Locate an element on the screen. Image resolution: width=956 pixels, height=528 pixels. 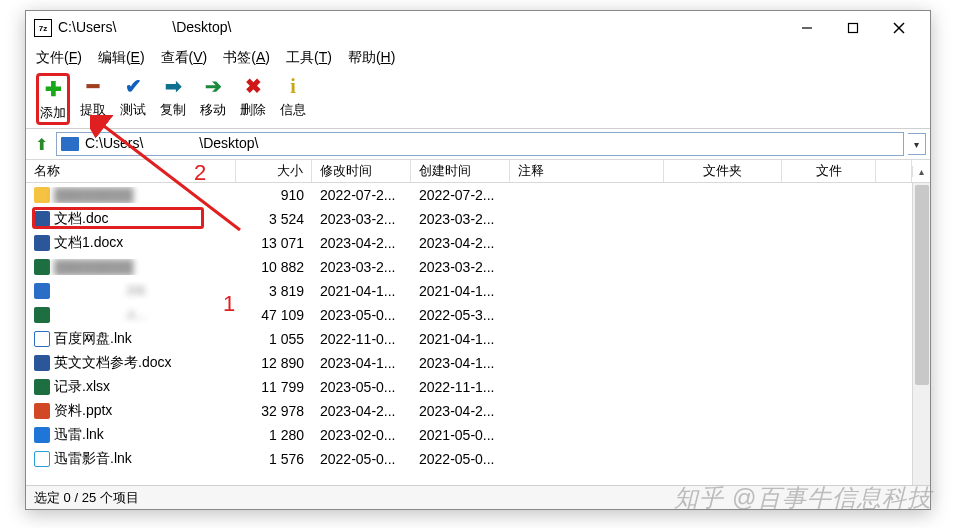
col-header-files: 文件 is located at coordinates (829, 171).